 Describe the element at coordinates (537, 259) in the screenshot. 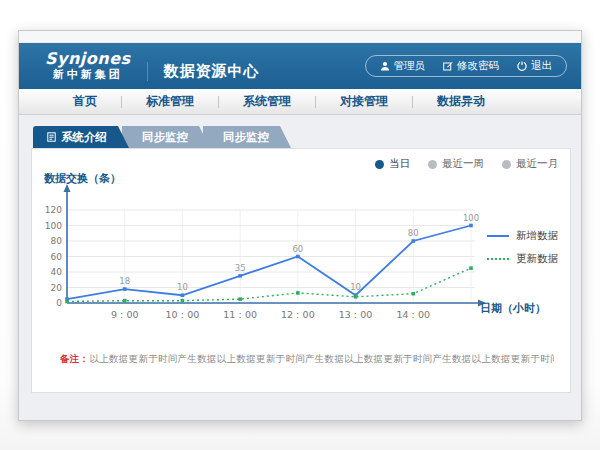

I see `legend-label: 更新数据` at that location.